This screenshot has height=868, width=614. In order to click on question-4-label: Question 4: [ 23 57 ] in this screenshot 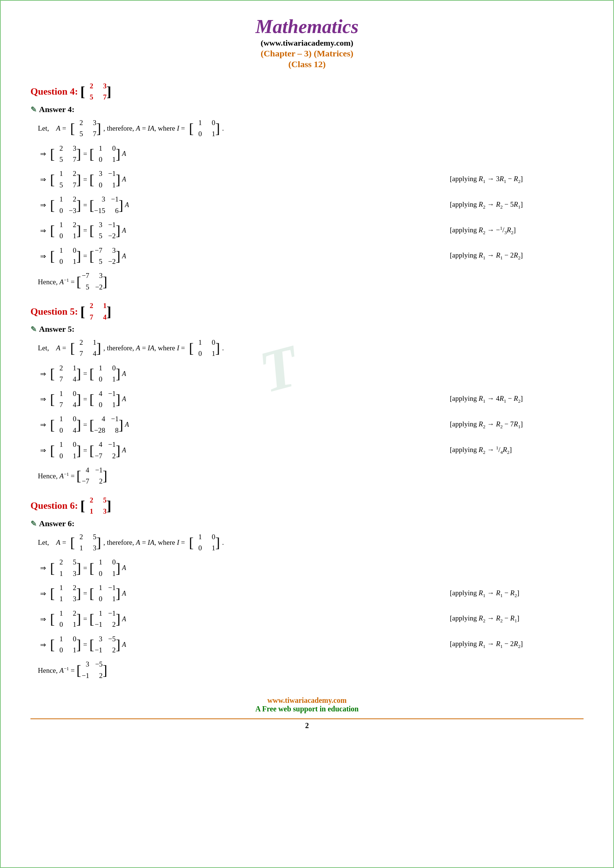, I will do `click(307, 92)`.